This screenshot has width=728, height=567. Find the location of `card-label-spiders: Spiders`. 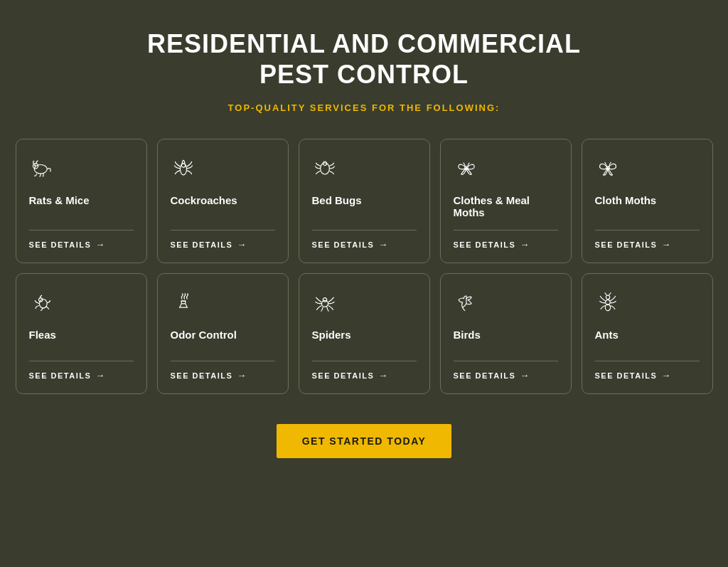

card-label-spiders: Spiders is located at coordinates (364, 340).